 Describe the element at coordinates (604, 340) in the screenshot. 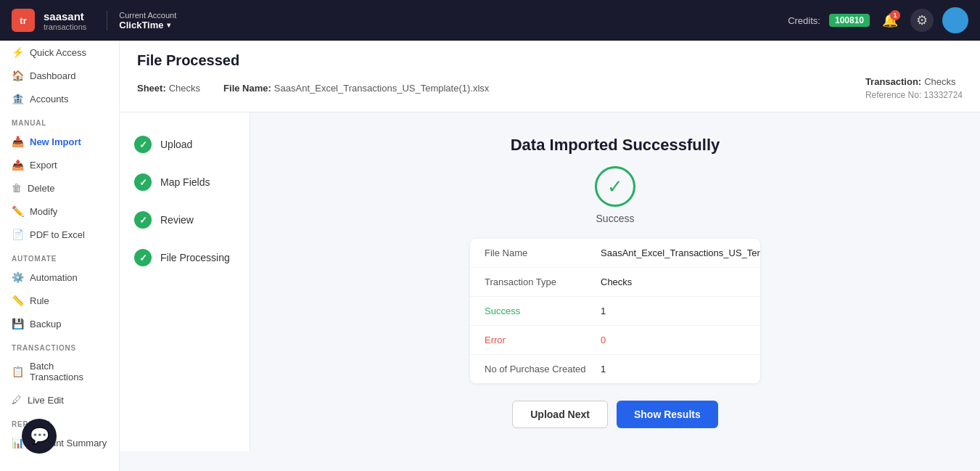

I see `result-value-error: 0` at that location.